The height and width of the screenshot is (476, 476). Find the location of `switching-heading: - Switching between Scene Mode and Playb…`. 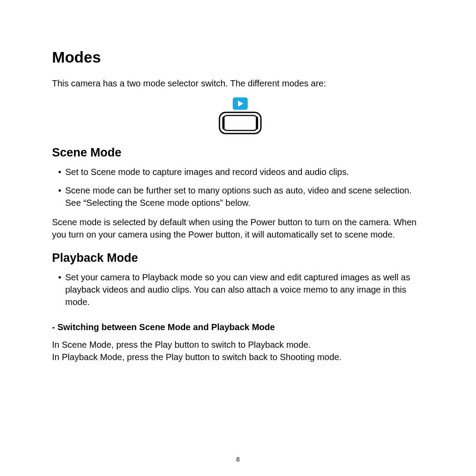

switching-heading: - Switching between Scene Mode and Playb… is located at coordinates (240, 327).